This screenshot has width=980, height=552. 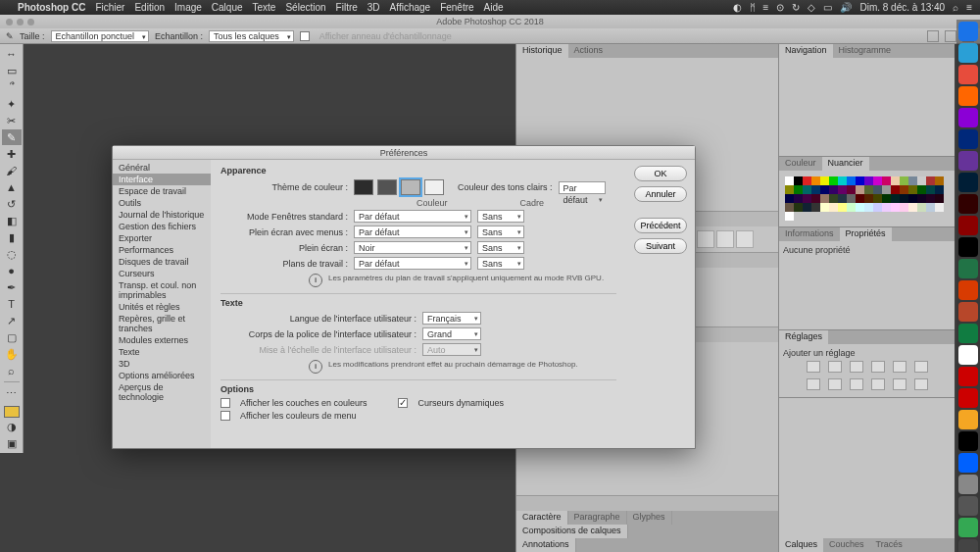 I want to click on tool-eraser: ◧, so click(x=12, y=221).